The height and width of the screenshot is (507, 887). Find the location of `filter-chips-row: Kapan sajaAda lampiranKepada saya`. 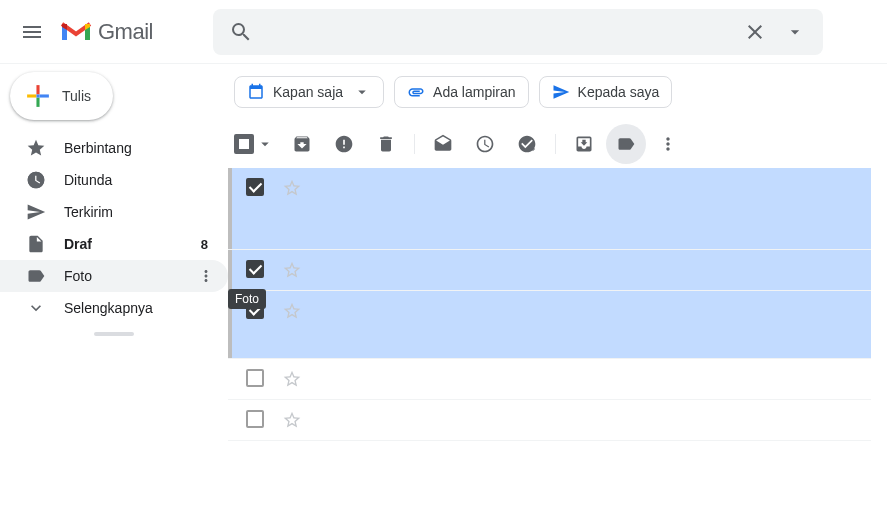

filter-chips-row: Kapan sajaAda lampiranKepada saya is located at coordinates (550, 92).